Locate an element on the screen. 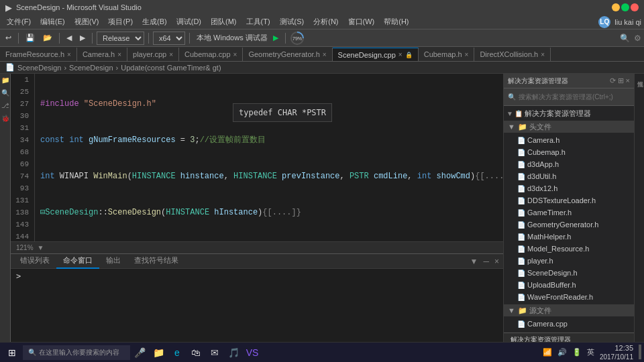 Image resolution: width=644 pixels, height=362 pixels. panel-close-btn: × is located at coordinates (496, 261).